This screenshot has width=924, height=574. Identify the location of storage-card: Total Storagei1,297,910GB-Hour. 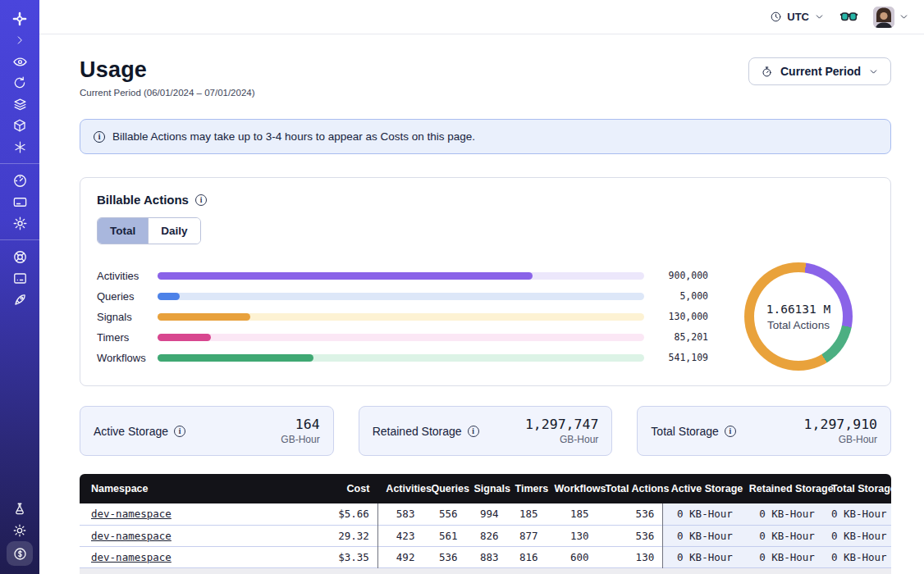
(764, 431).